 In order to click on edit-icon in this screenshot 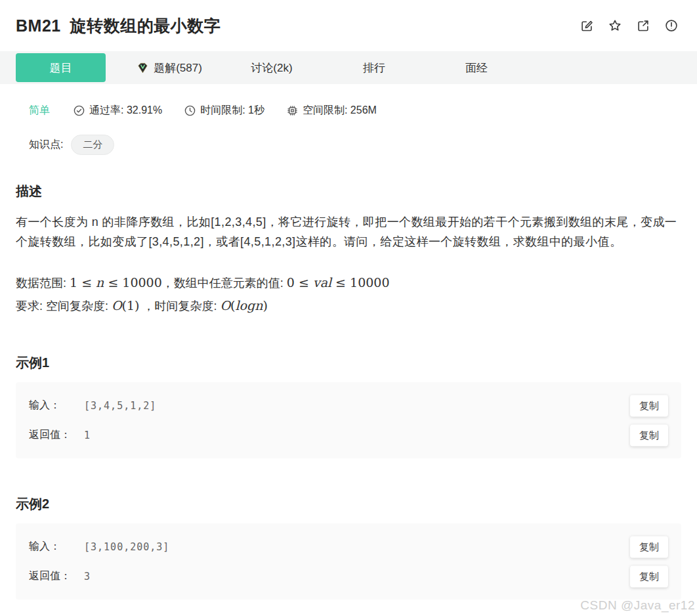, I will do `click(587, 26)`.